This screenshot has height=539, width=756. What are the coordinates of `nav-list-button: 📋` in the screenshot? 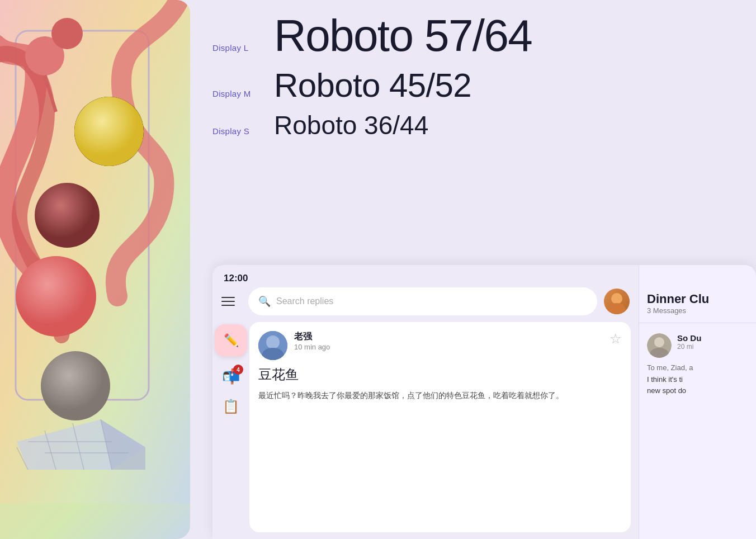 It's located at (231, 406).